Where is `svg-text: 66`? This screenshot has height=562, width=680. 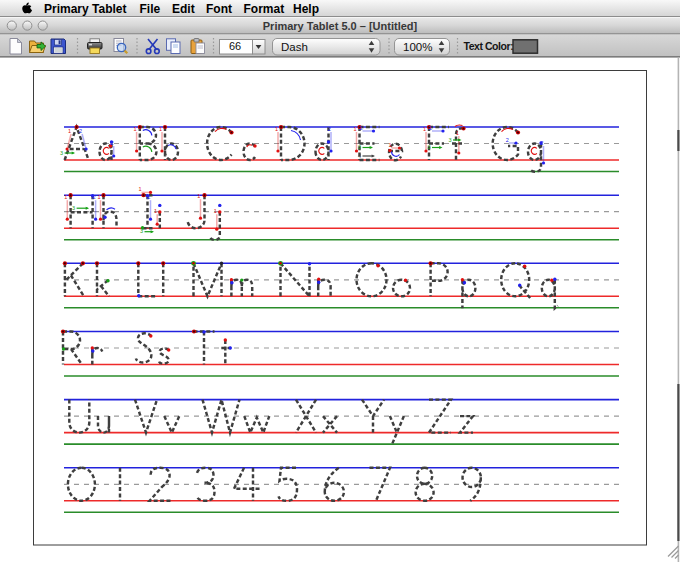
svg-text: 66 is located at coordinates (235, 46).